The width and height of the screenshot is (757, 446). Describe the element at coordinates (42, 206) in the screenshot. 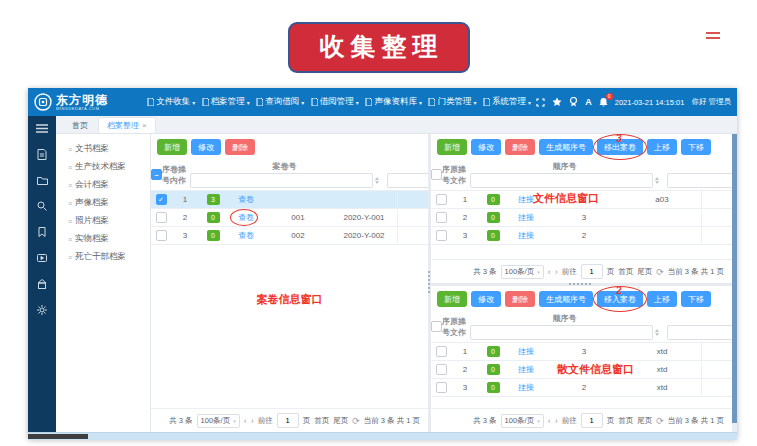

I see `rail-search-icon` at that location.